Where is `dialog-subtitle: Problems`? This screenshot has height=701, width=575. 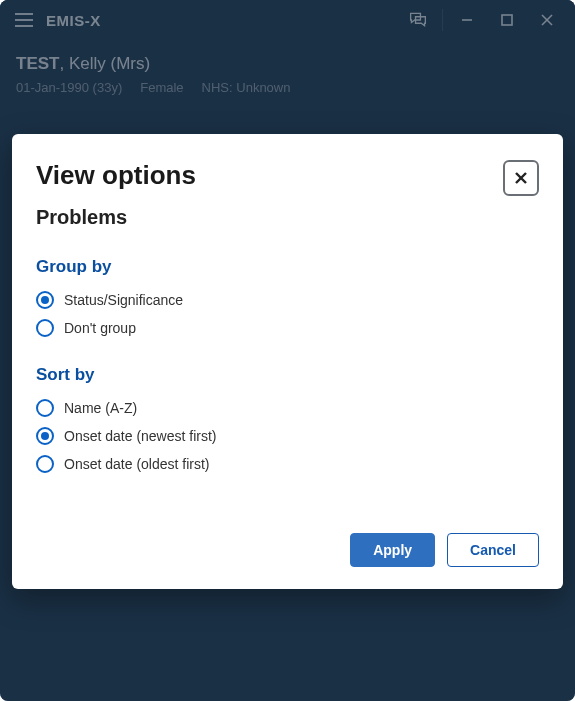 dialog-subtitle: Problems is located at coordinates (288, 218).